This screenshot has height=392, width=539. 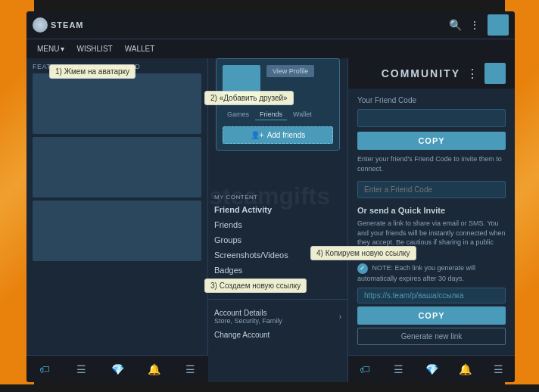 I want to click on top-bar: STEAM 🔍 ⋮, so click(x=271, y=25).